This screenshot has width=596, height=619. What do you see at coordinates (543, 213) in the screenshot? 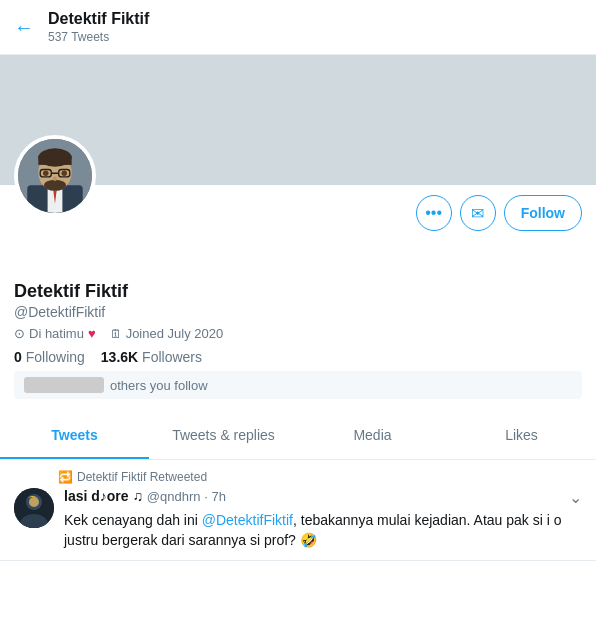
I see `follow-button: Follow` at bounding box center [543, 213].